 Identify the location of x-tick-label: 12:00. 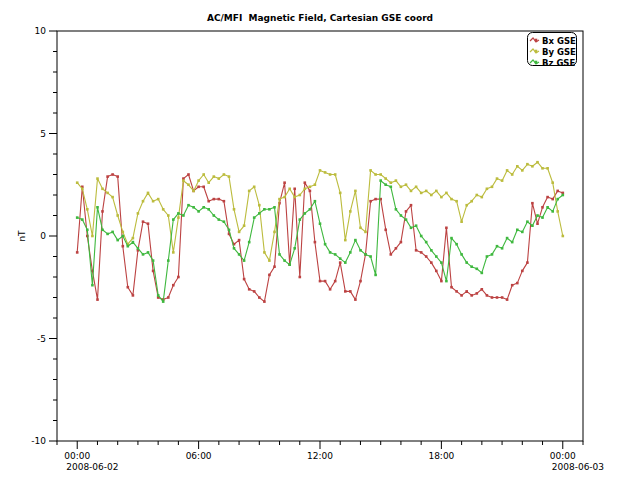
(320, 456).